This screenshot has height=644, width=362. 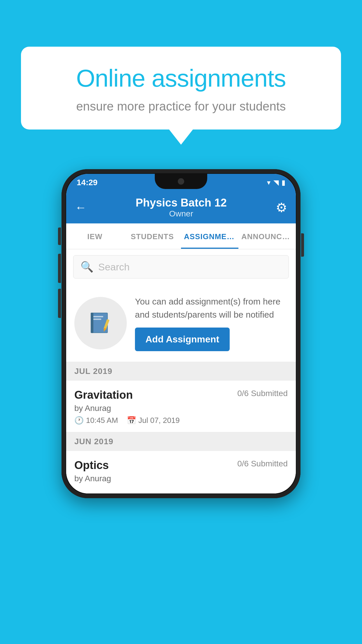 I want to click on volume-down-button, so click(x=59, y=303).